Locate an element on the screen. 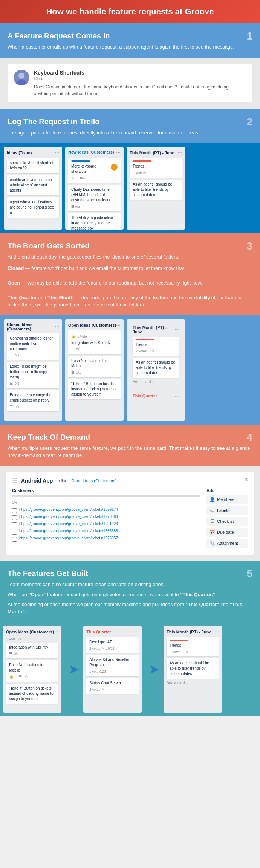  email-area: Keyboard Shortcuts Chris Does Groove imp… is located at coordinates (130, 84).